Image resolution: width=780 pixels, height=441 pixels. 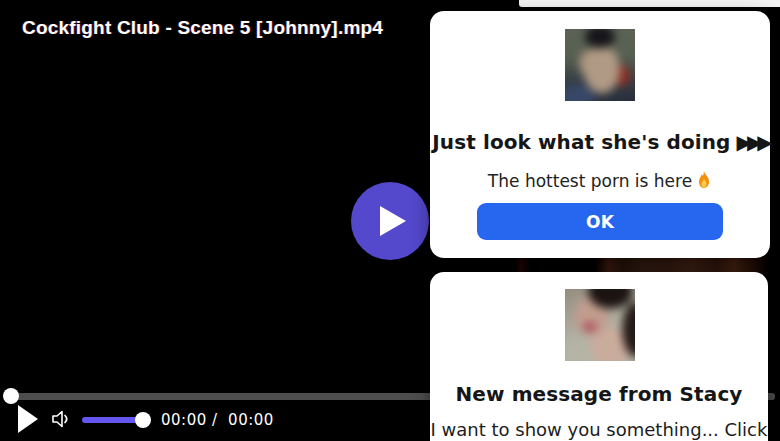 What do you see at coordinates (752, 142) in the screenshot?
I see `triple-arrow-icon: ▶▶▶` at bounding box center [752, 142].